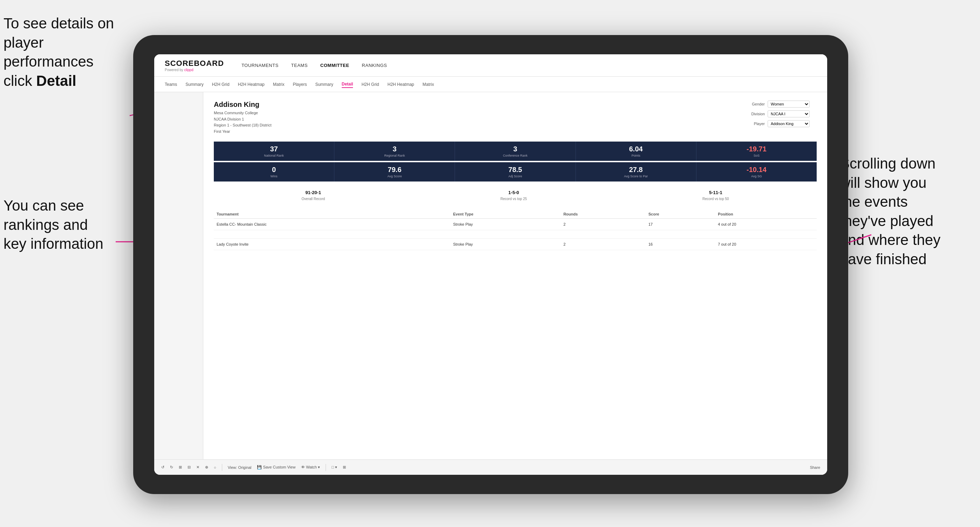  Describe the element at coordinates (491, 65) in the screenshot. I see `top-nav: SCOREBOARD Powered by clippd TOURNAMENTS…` at that location.